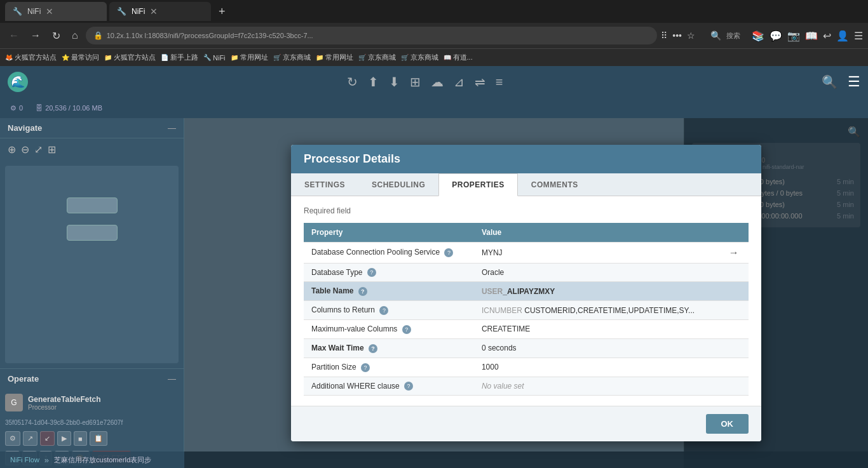  Describe the element at coordinates (75, 36) in the screenshot. I see `home-button: ⌂` at that location.